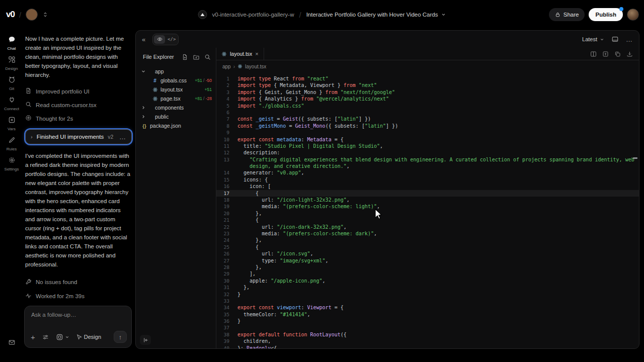 The width and height of the screenshot is (644, 362). Describe the element at coordinates (12, 144) in the screenshot. I see `rail-item-rules: Rules` at that location.